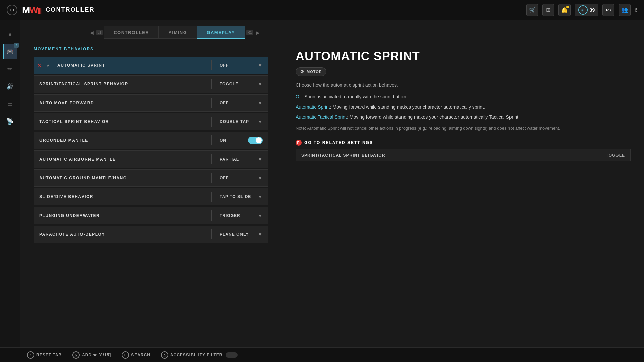 This screenshot has width=644, height=362. Describe the element at coordinates (463, 155) in the screenshot. I see `related-item: SPRINT/TACTICAL SPRINT BEHAVIOR TOGGLE` at that location.